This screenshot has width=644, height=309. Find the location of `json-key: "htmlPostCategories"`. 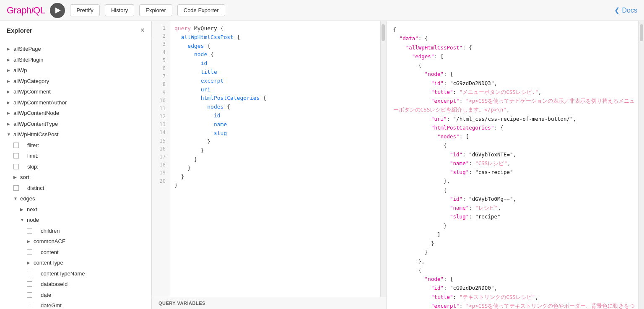

json-key: "htmlPostCategories" is located at coordinates (463, 127).